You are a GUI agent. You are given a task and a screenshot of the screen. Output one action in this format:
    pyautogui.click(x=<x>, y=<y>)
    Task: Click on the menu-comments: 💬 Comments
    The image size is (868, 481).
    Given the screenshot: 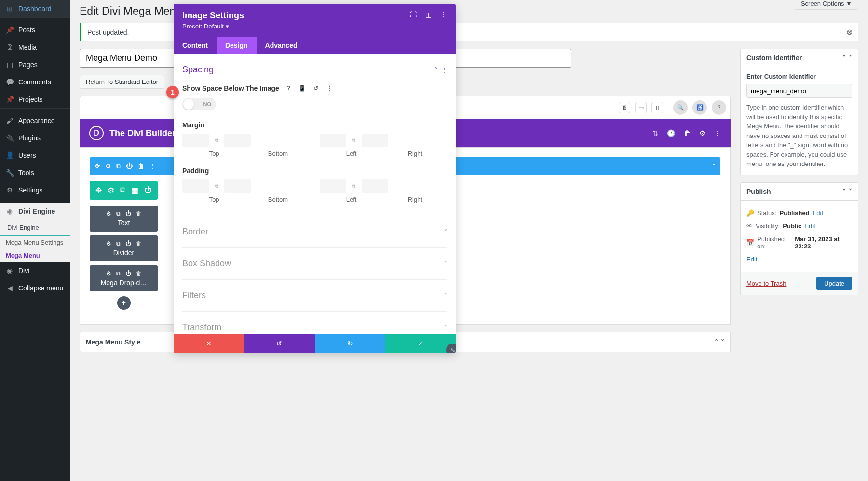 What is the action you would take?
    pyautogui.click(x=35, y=82)
    